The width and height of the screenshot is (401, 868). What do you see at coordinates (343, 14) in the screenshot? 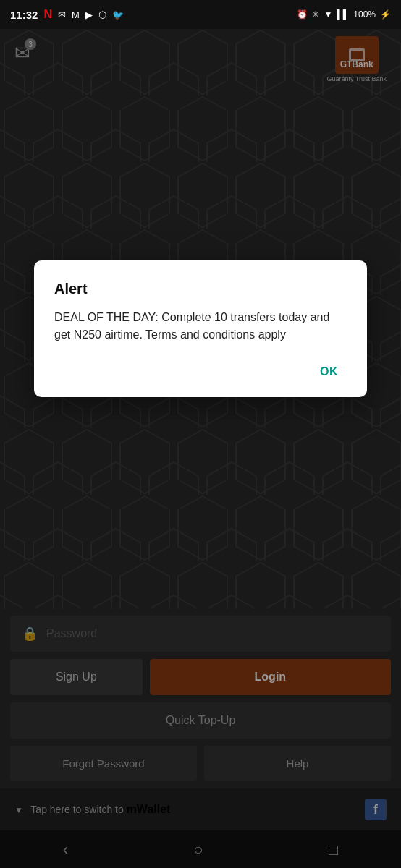
I see `signal-icon: ▌▌` at bounding box center [343, 14].